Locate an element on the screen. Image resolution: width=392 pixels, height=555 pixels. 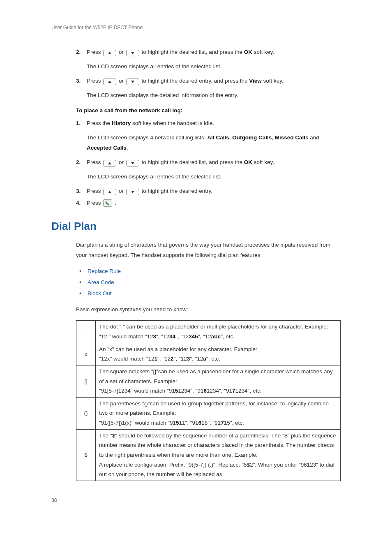
step-list-b2: 2. Press or to highlight the desired lis… is located at coordinates (208, 163).